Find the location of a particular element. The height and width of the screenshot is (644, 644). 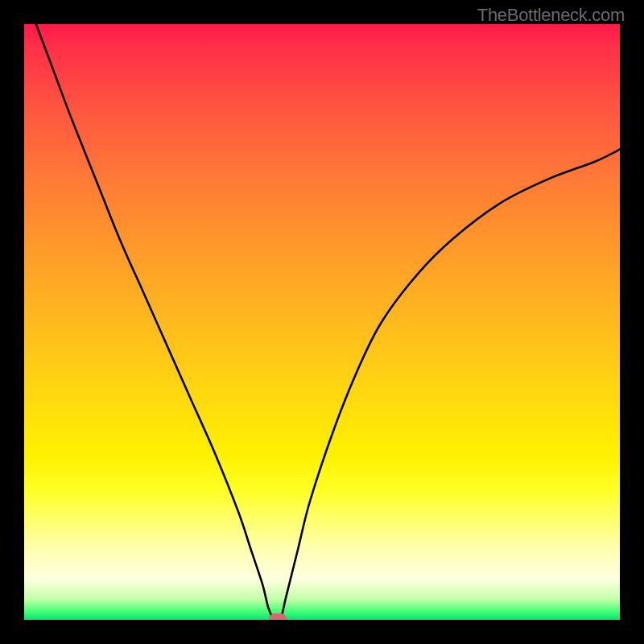

watermark-text: TheBottleneck.com is located at coordinates (551, 15).